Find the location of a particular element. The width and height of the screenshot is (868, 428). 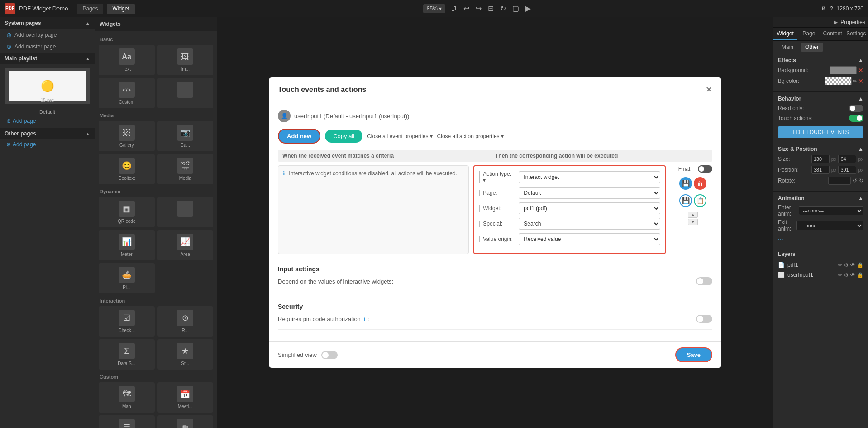

widget-empty2 is located at coordinates (186, 212).